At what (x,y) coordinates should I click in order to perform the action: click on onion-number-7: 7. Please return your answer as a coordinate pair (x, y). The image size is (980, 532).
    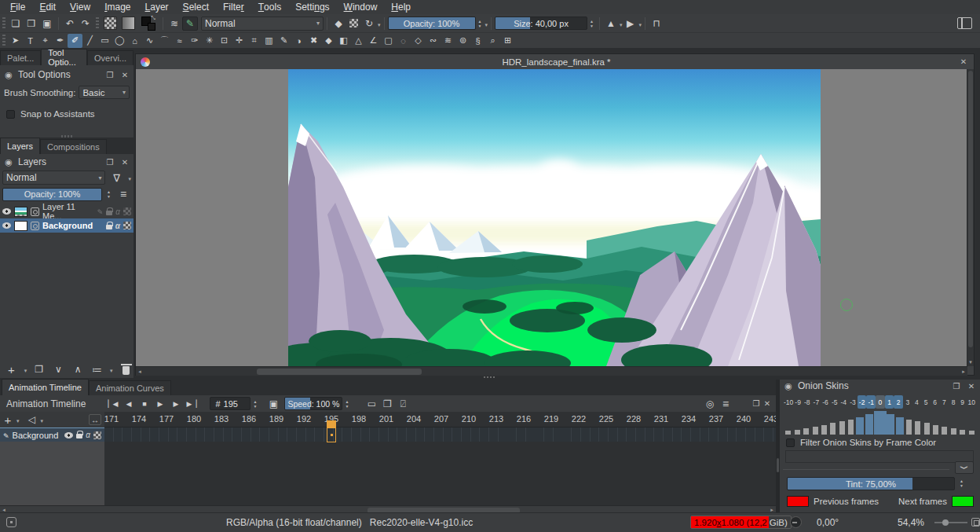
    Looking at the image, I should click on (945, 402).